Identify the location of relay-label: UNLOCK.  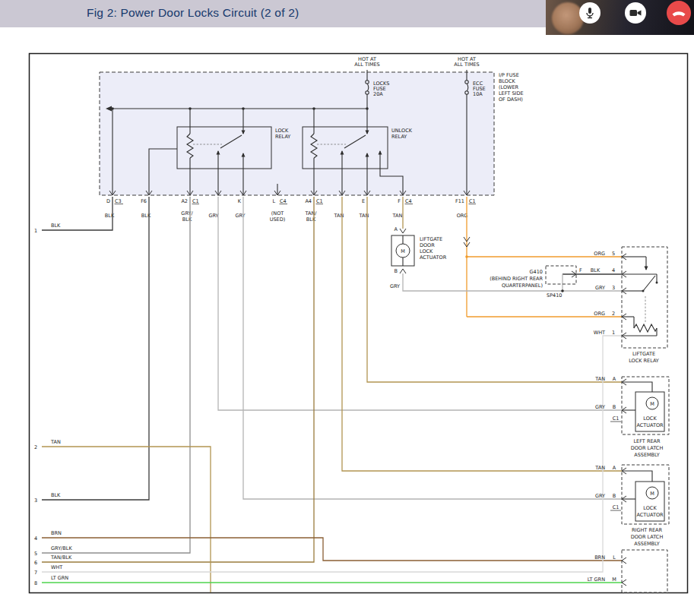
(402, 131).